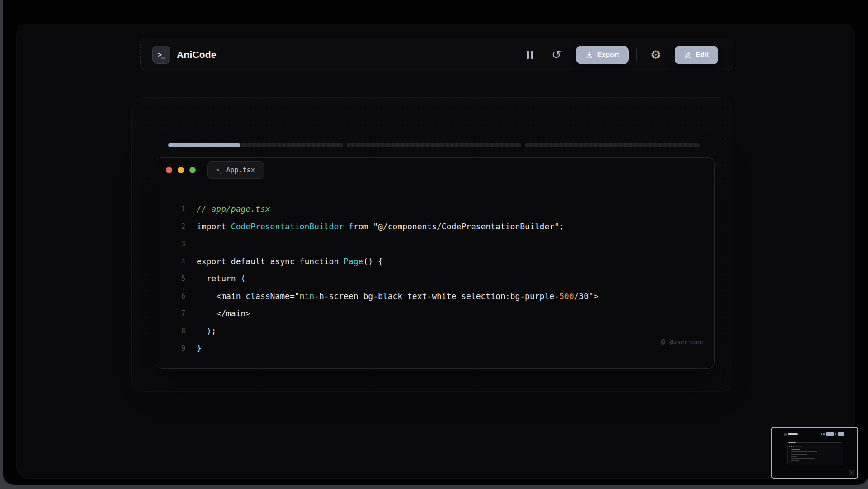 This screenshot has height=489, width=868. What do you see at coordinates (688, 55) in the screenshot?
I see `pencil-icon` at bounding box center [688, 55].